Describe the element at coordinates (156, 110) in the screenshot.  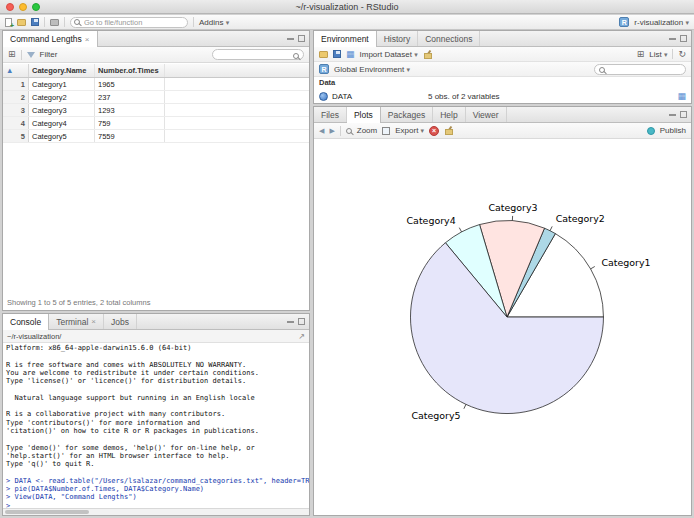
I see `table-row: 3Category31293` at that location.